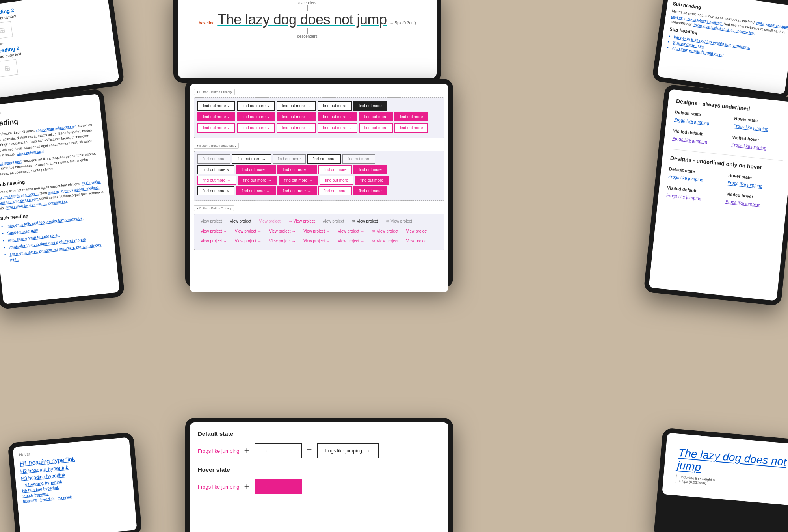  Describe the element at coordinates (297, 169) in the screenshot. I see `btn-secondary-pink-2: find out more` at that location.